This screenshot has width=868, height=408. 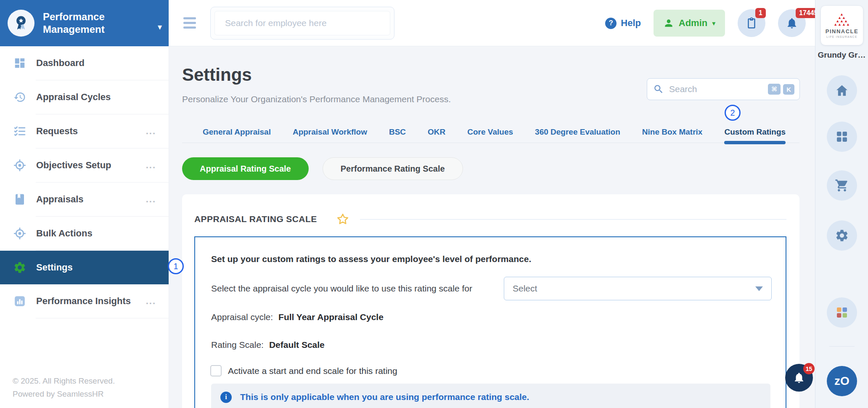 I want to click on powered-by-text: Powered by SeamlessHR, so click(x=64, y=394).